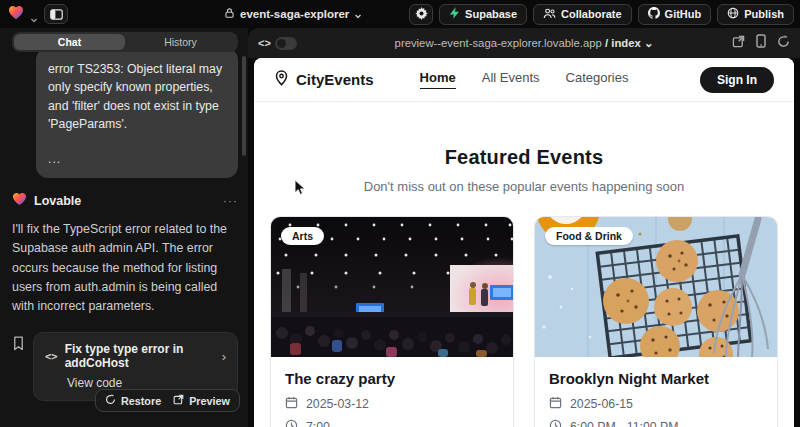 The height and width of the screenshot is (427, 800). I want to click on settings-button, so click(421, 14).